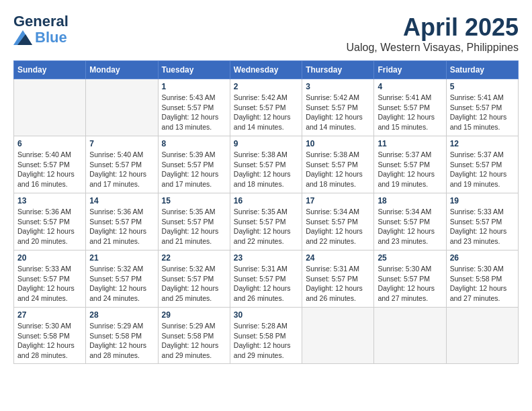  Describe the element at coordinates (41, 30) in the screenshot. I see `logo: General Blue` at that location.